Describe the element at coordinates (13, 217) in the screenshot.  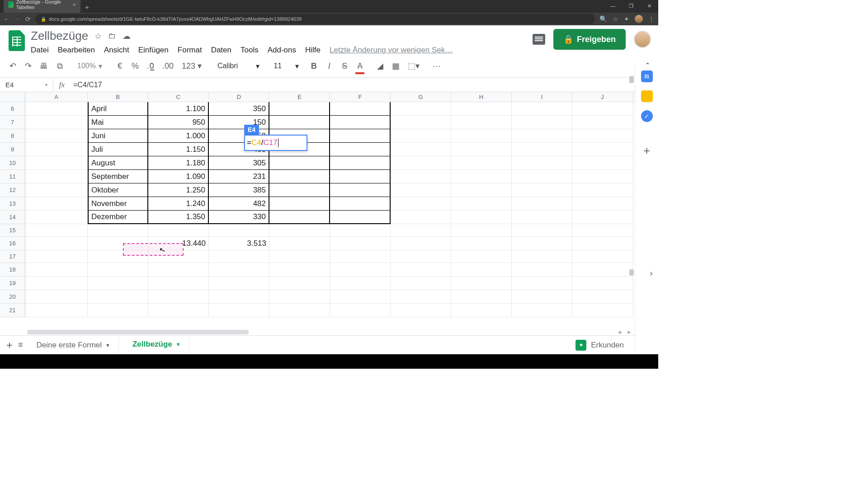
I see `row-header: 14` at that location.